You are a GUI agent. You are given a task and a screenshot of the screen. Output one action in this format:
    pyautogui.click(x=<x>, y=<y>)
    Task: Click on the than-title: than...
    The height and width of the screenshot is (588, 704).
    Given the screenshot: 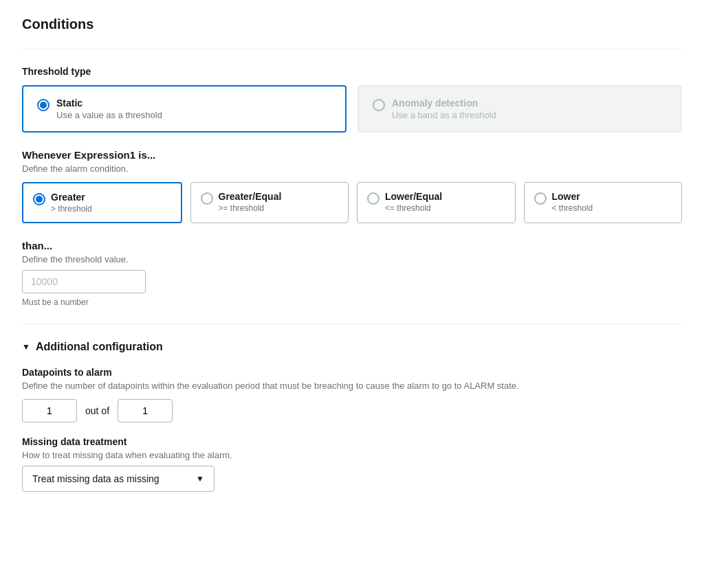 What is the action you would take?
    pyautogui.click(x=352, y=246)
    